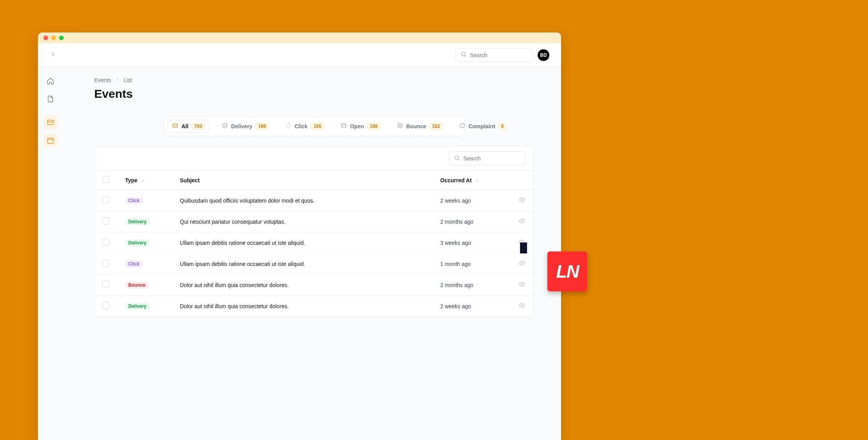 The image size is (868, 440). What do you see at coordinates (50, 140) in the screenshot?
I see `sidebar-item-calendar` at bounding box center [50, 140].